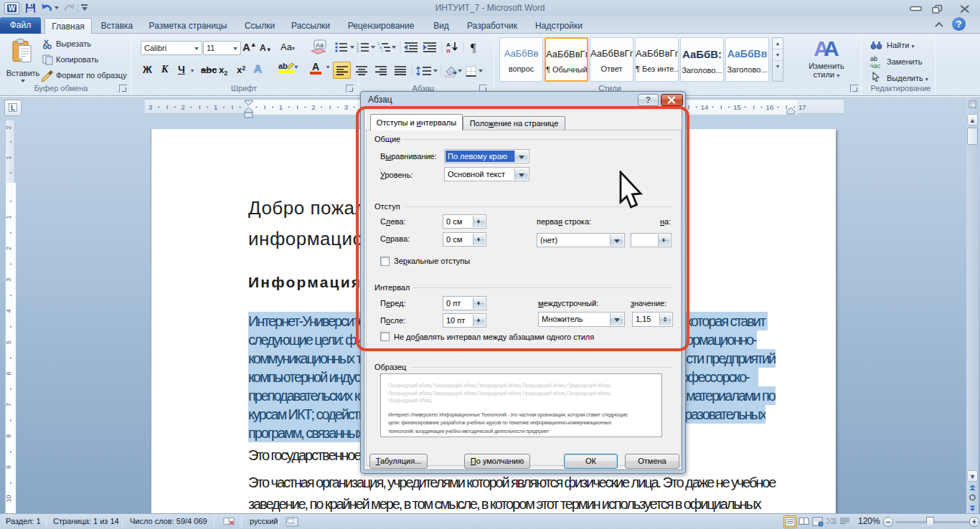 This screenshot has height=529, width=980. I want to click on svg-text: Аа, so click(320, 45).